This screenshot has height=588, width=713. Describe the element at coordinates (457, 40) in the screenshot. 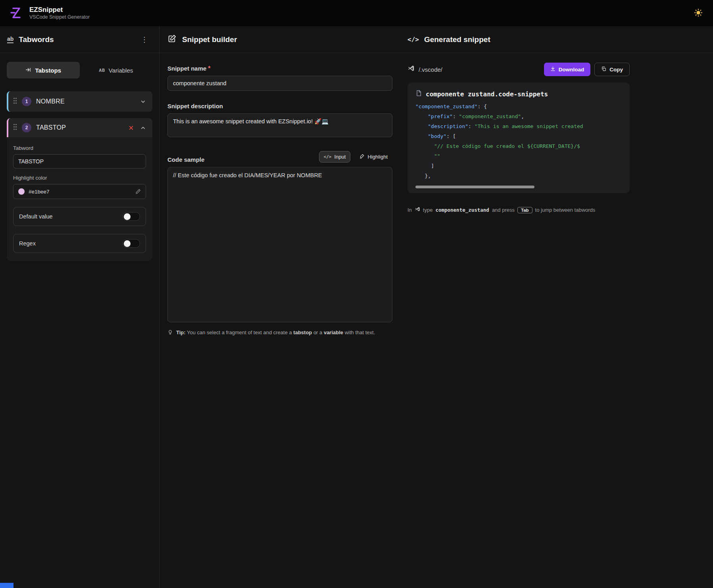

I see `generated-title: Generated snippet` at that location.